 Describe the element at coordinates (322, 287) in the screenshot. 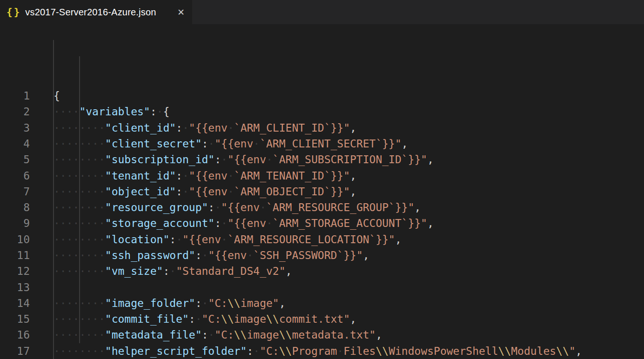

I see `code-line: 13` at that location.